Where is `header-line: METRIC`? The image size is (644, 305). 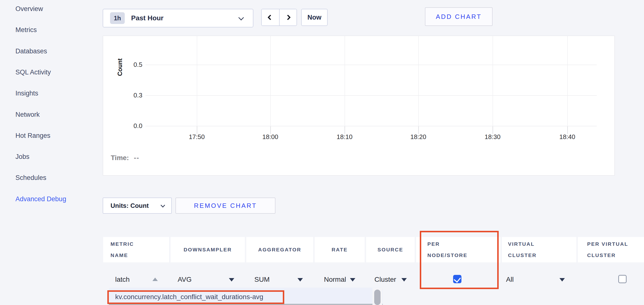 header-line: METRIC is located at coordinates (140, 244).